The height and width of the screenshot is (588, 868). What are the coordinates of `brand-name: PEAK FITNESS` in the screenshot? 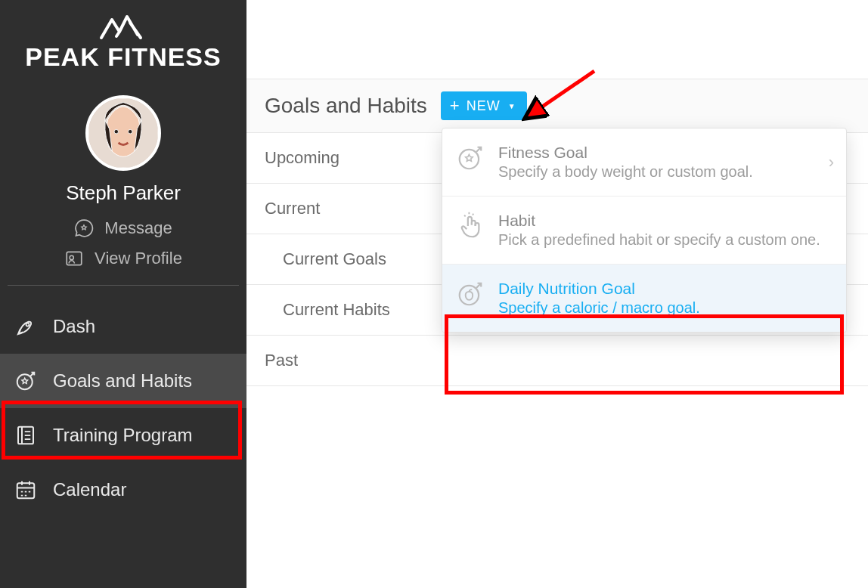 It's located at (123, 57).